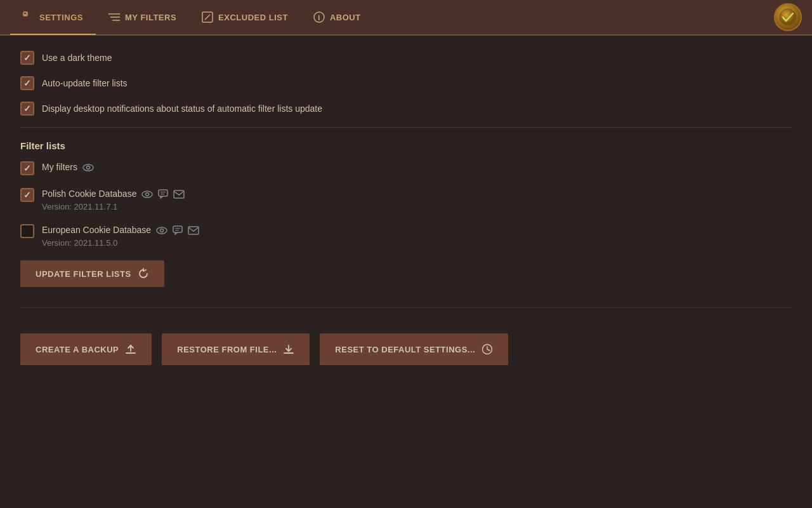 Image resolution: width=812 pixels, height=508 pixels. Describe the element at coordinates (77, 58) in the screenshot. I see `dark-theme-label: Use a dark theme` at that location.